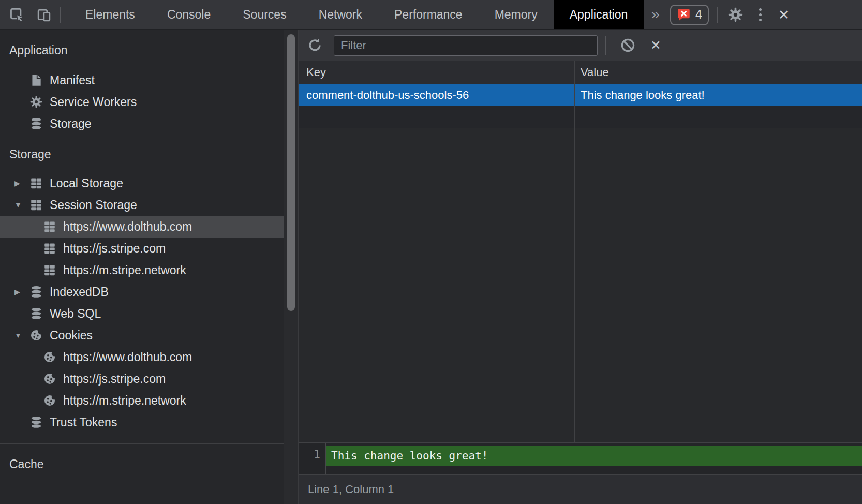 The width and height of the screenshot is (862, 504). I want to click on sidebar-item-label: Local Storage, so click(86, 183).